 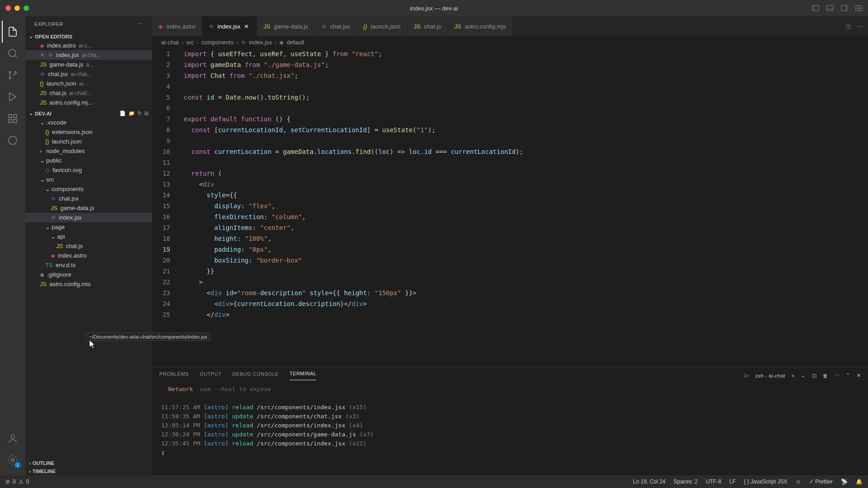 I want to click on folder-item: ›node_modules, so click(x=89, y=151).